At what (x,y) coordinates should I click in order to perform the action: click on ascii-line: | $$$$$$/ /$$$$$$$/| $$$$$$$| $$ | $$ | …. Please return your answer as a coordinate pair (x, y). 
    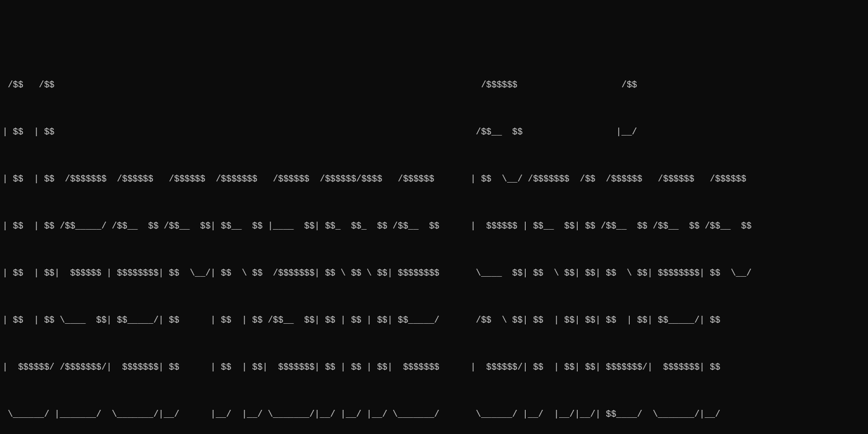
    Looking at the image, I should click on (434, 367).